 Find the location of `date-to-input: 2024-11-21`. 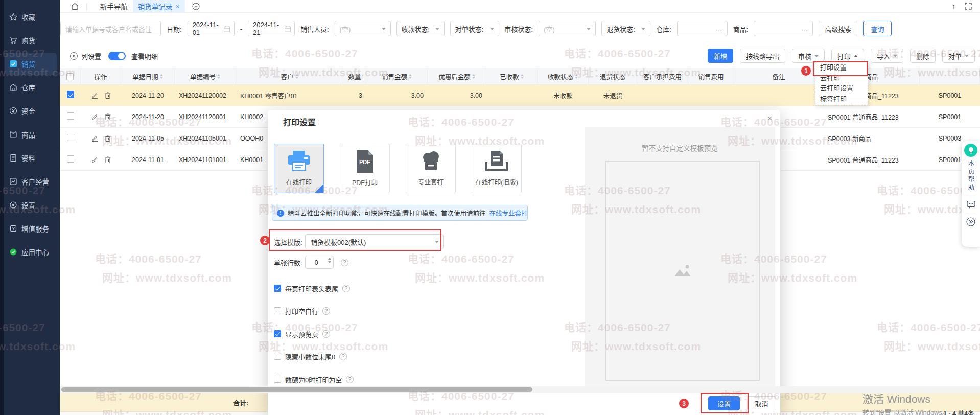

date-to-input: 2024-11-21 is located at coordinates (271, 29).